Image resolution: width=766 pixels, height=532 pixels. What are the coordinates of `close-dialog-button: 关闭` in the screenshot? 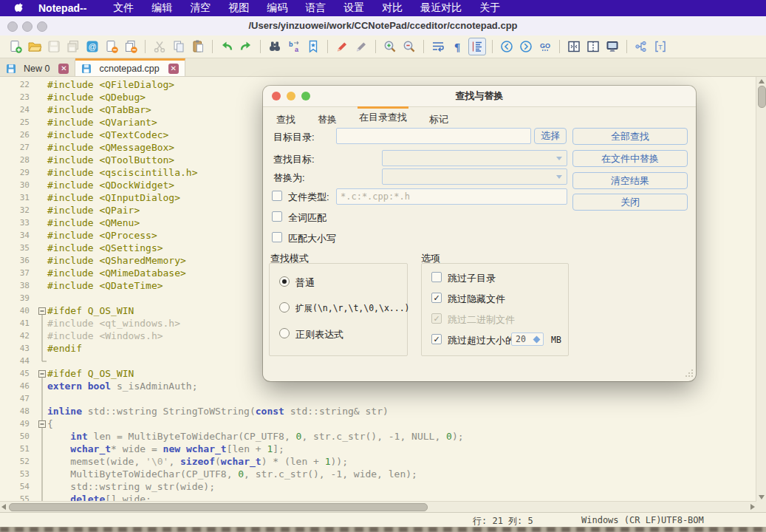 It's located at (630, 202).